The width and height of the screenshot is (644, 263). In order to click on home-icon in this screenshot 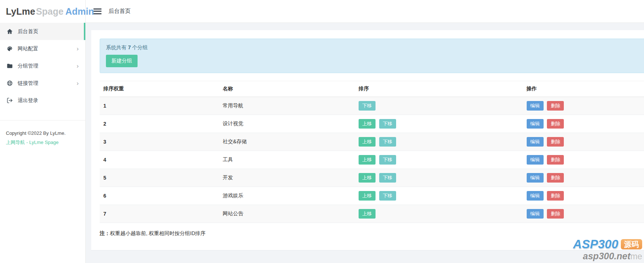, I will do `click(10, 32)`.